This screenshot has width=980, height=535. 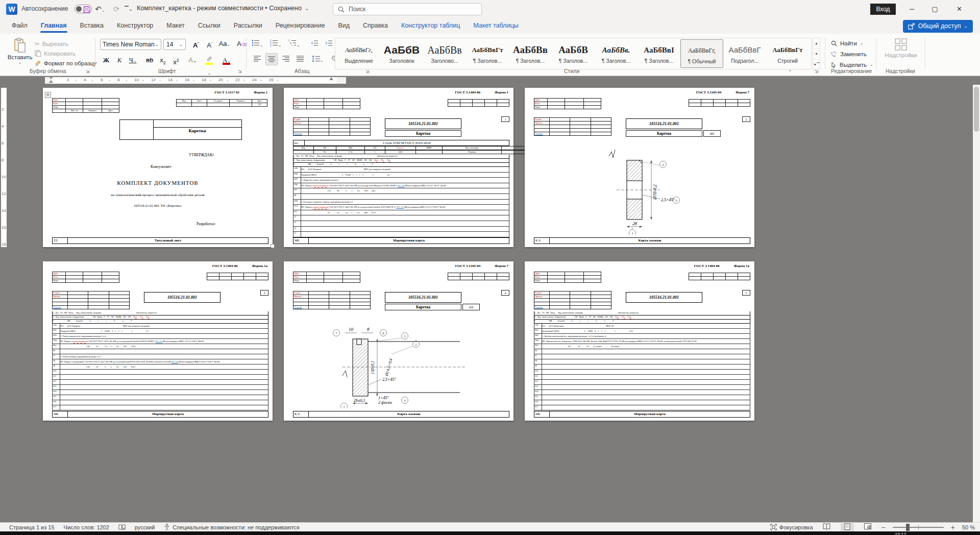 I want to click on style-item: АаБбВвГг,¶ Обычный, so click(x=702, y=54).